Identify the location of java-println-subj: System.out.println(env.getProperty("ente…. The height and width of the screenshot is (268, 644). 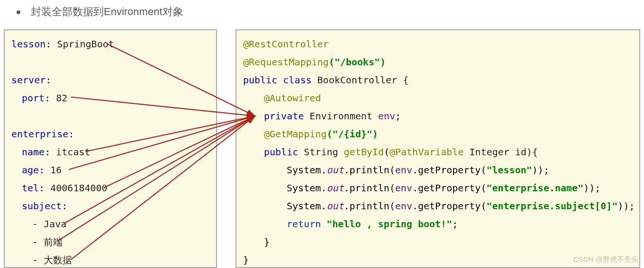
(438, 206).